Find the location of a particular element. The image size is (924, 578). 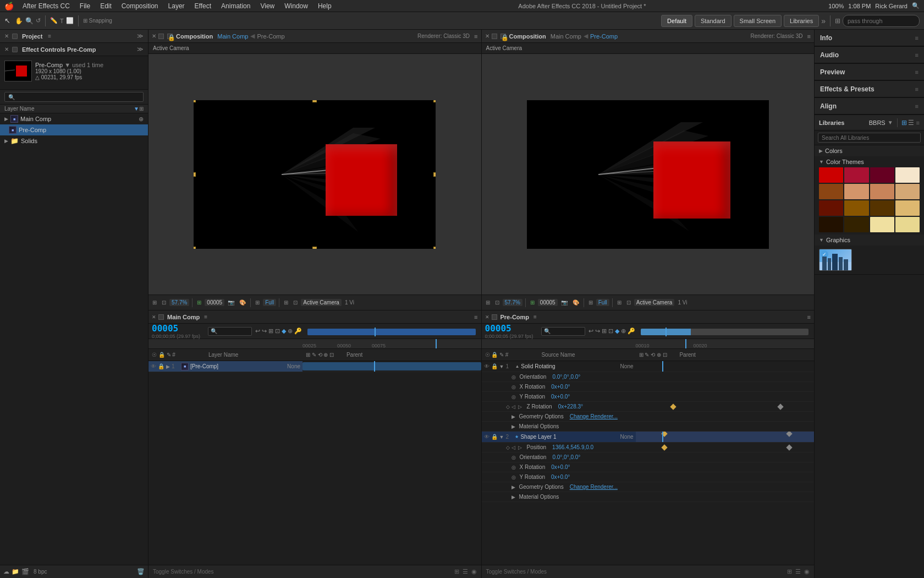

tl-main-icon-7: 🔑 is located at coordinates (298, 331).